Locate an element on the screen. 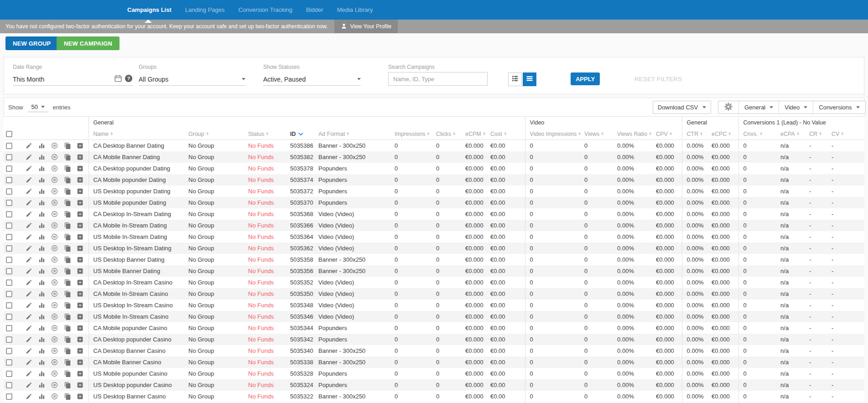 Image resolution: width=868 pixels, height=403 pixels. column-header-clicks: Clicks▴▾ is located at coordinates (446, 134).